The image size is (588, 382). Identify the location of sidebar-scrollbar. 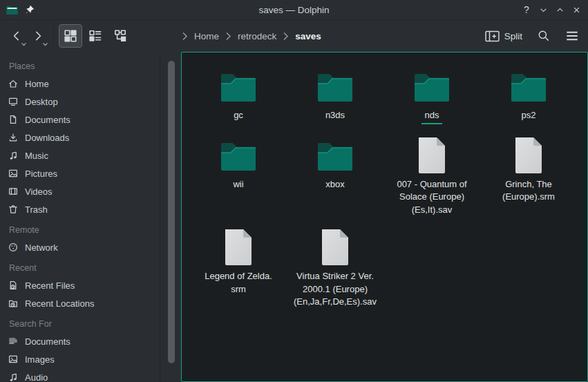
(171, 212).